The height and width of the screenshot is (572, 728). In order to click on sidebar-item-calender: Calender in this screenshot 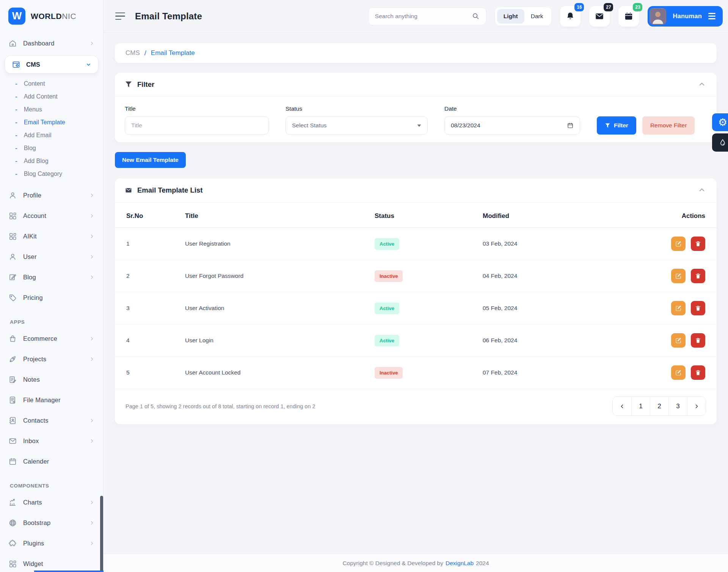, I will do `click(52, 461)`.